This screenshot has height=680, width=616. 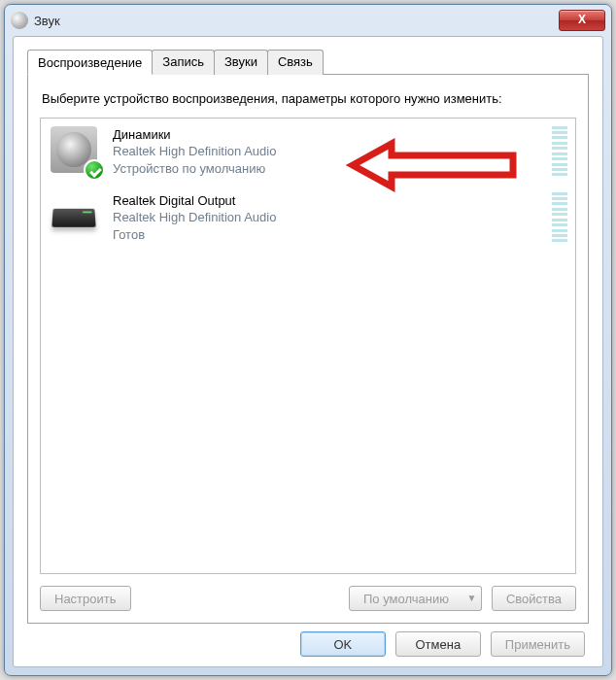 I want to click on device-text: Realtek Digital Output Realtek High Defi…, so click(x=327, y=218).